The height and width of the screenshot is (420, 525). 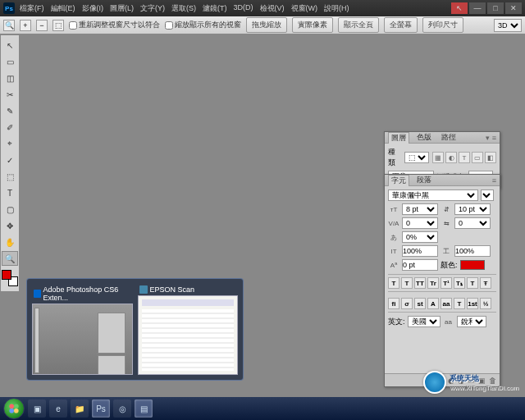 I want to click on italic-button: T, so click(x=407, y=283).